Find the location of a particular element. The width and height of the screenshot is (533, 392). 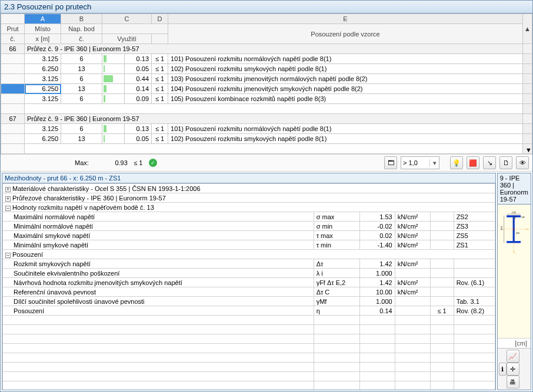

table-row: 6.250130.14≤ 1104) Posouzení rozkmitu jm… is located at coordinates (267, 89).